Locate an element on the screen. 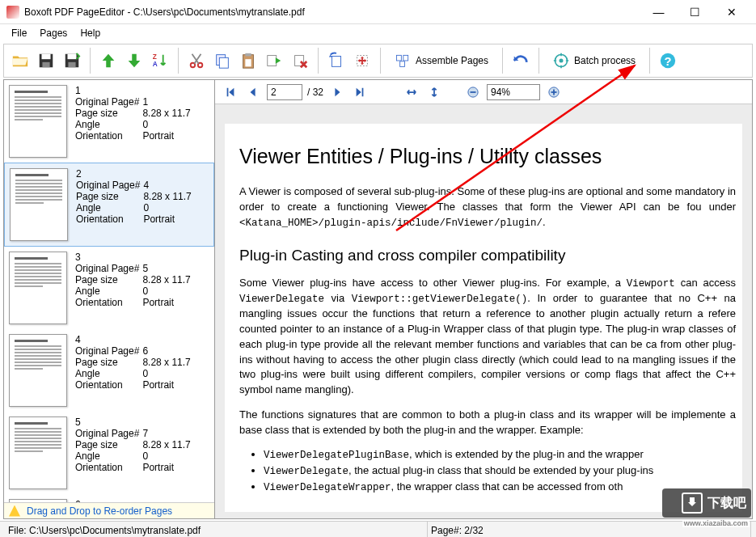  warning-icon is located at coordinates (15, 511).